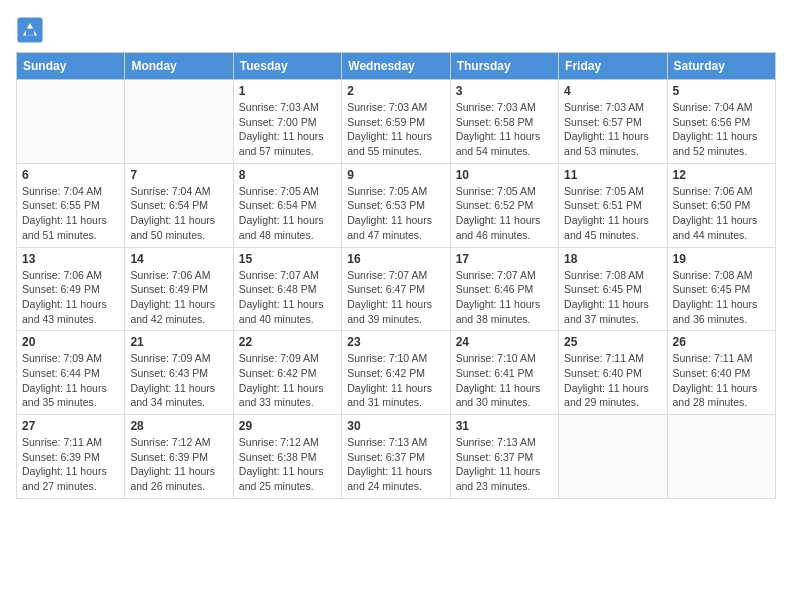  Describe the element at coordinates (504, 205) in the screenshot. I see `calendar-cell: 10Sunrise: 7:05 AMSunset: 6:52 PMDayligh…` at that location.